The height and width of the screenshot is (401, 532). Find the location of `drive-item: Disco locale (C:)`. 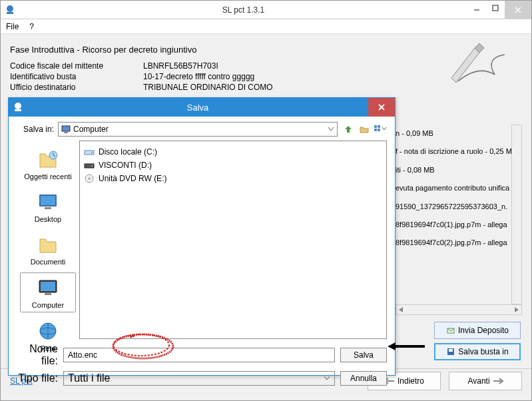

drive-item: Disco locale (C:) is located at coordinates (233, 152).